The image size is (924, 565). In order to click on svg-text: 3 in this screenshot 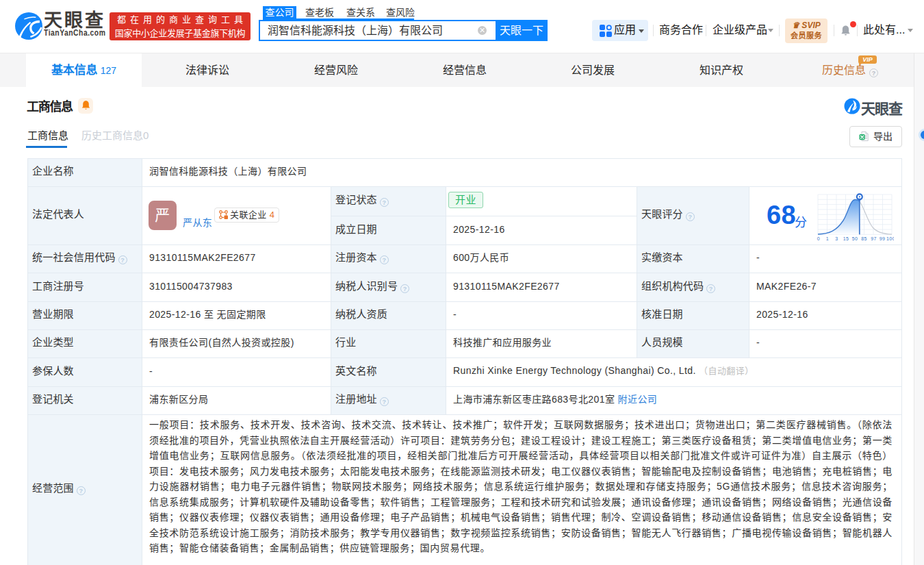, I will do `click(836, 238)`.